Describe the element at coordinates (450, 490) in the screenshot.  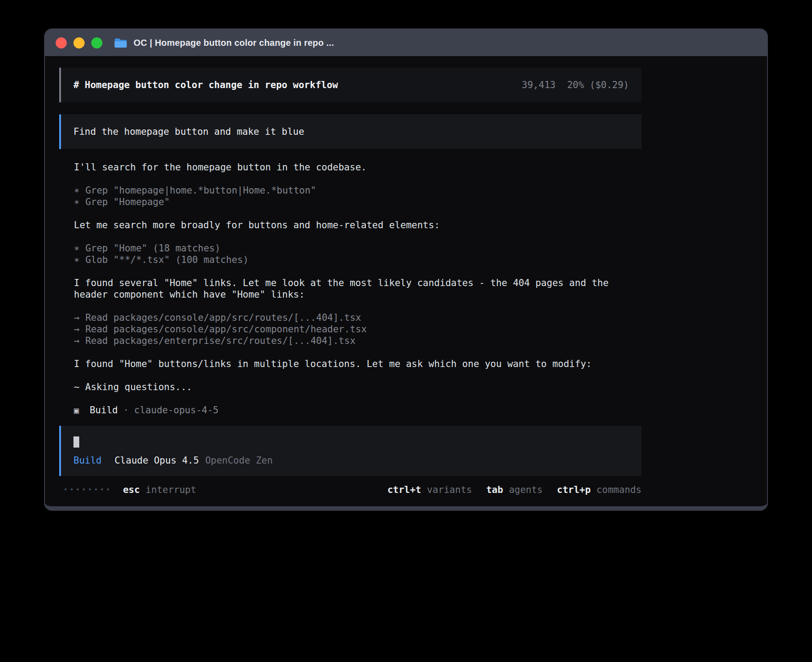
I see `shortcut-label: variants` at that location.